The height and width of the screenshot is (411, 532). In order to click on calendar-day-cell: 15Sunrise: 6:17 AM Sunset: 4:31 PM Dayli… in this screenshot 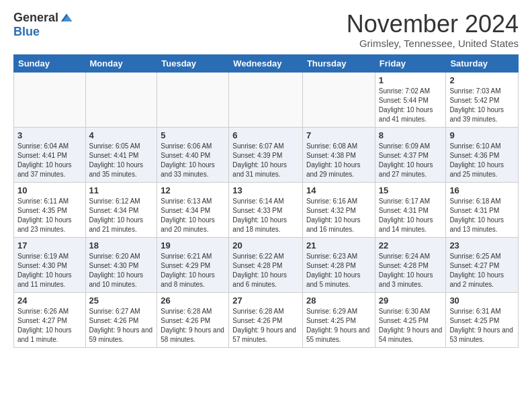, I will do `click(410, 210)`.